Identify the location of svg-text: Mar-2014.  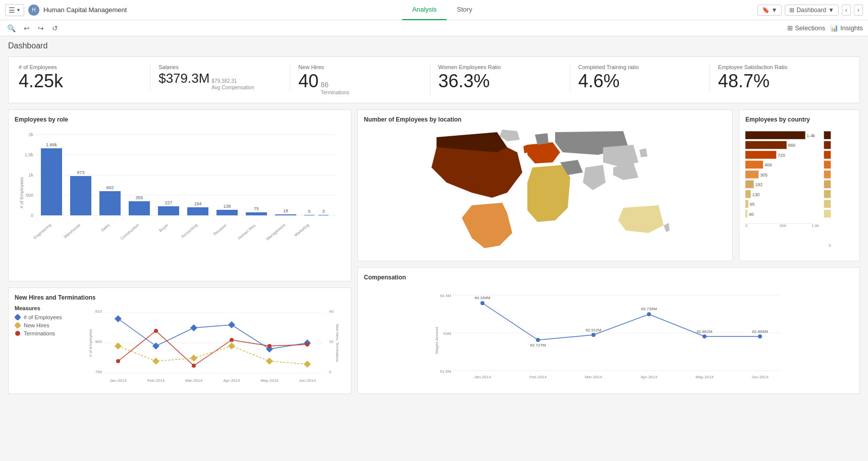
(593, 377).